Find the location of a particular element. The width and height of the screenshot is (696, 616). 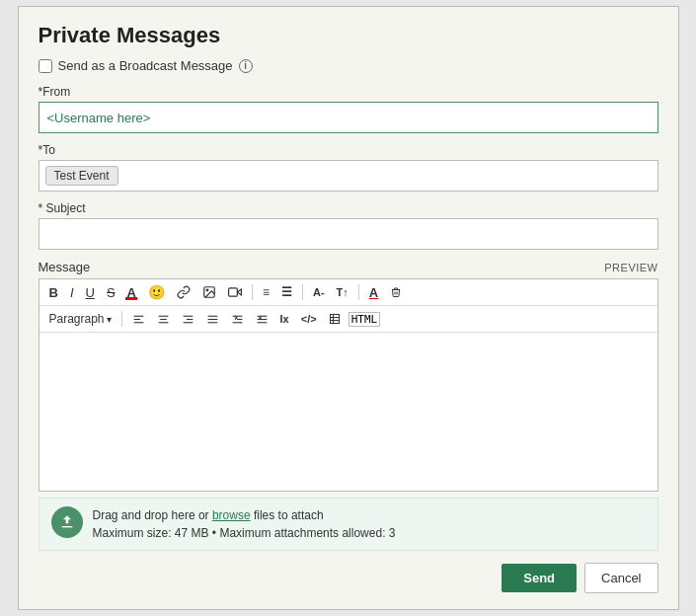

emoji-button: 🙂 is located at coordinates (156, 292).